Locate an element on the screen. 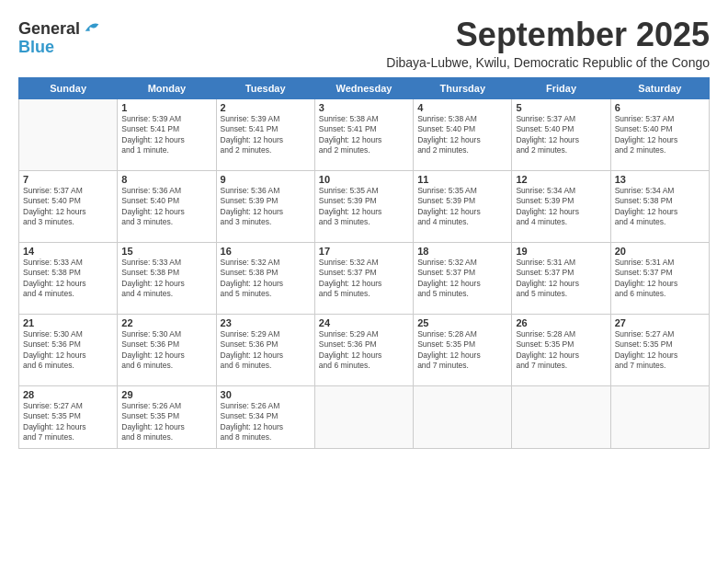 The height and width of the screenshot is (563, 728). calendar-cell: 13Sunrise: 5:34 AM Sunset: 5:38 PM Dayli… is located at coordinates (660, 206).